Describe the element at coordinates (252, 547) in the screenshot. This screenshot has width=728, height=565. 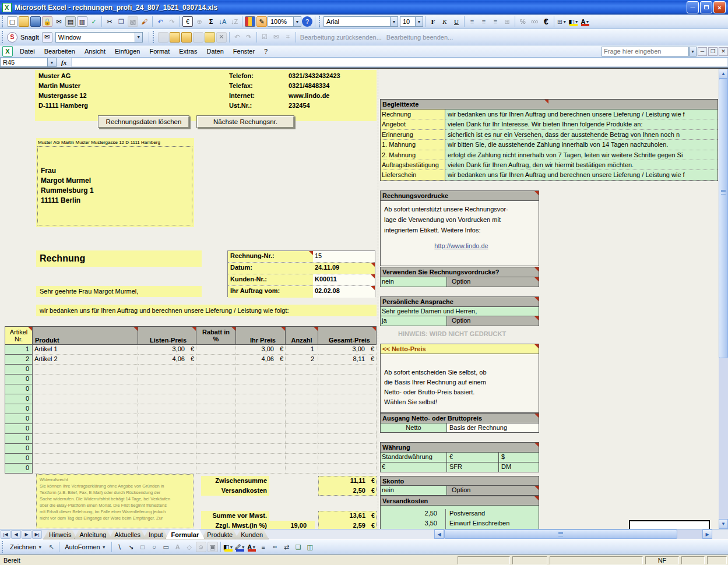
I see `shape-font-color-icon: A▼` at that location.